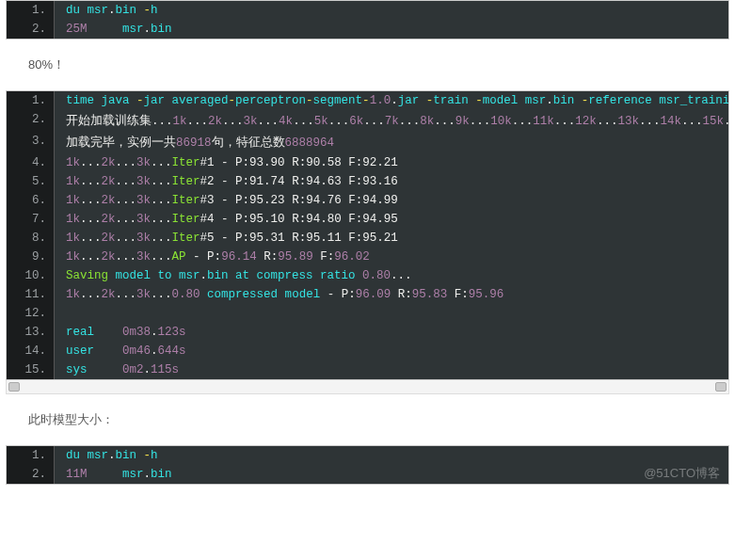 This screenshot has height=560, width=735. Describe the element at coordinates (392, 163) in the screenshot. I see `code-line: 1k...2k...3k...Iter#1 - P:93.90 R:90.58 …` at that location.